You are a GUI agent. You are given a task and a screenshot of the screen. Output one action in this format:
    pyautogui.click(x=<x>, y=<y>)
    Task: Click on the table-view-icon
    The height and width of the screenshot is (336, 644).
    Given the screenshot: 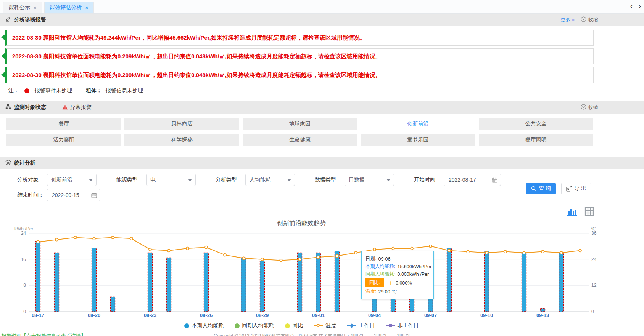 What is the action you would take?
    pyautogui.click(x=589, y=213)
    